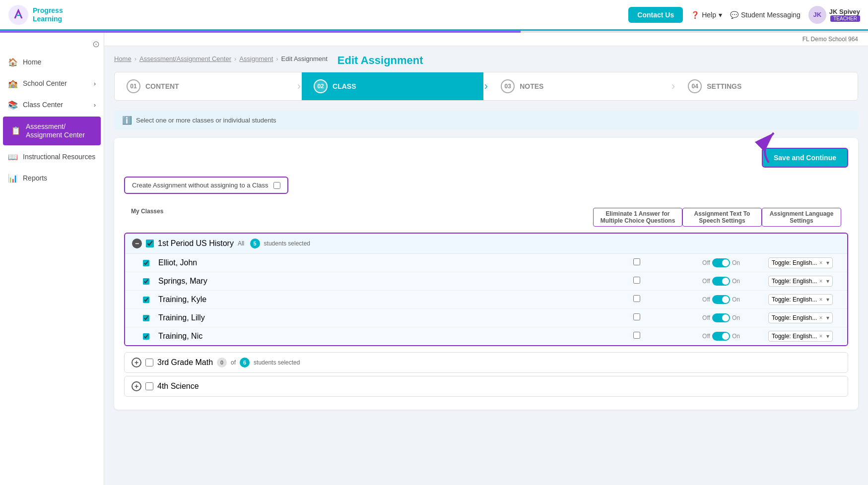 This screenshot has height=485, width=868. What do you see at coordinates (186, 59) in the screenshot?
I see `breadcrumb-assignment-center: Assessment/Assignment Center` at bounding box center [186, 59].